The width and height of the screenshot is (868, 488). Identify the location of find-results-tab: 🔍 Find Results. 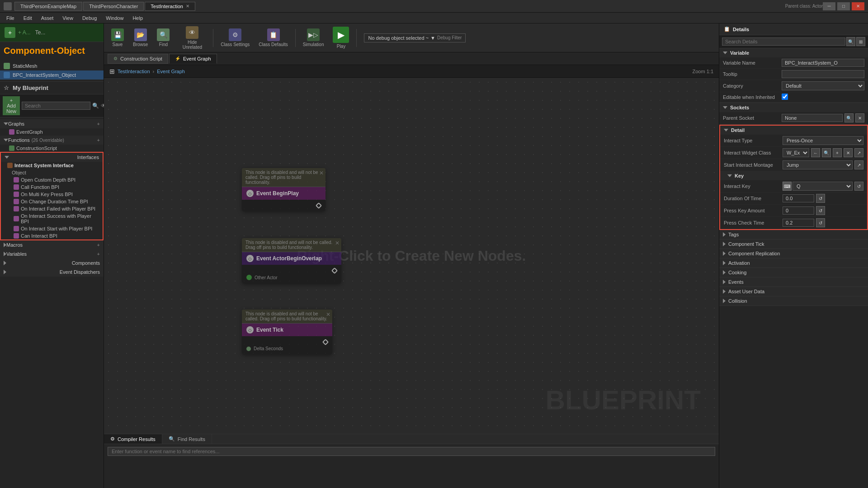
(187, 439).